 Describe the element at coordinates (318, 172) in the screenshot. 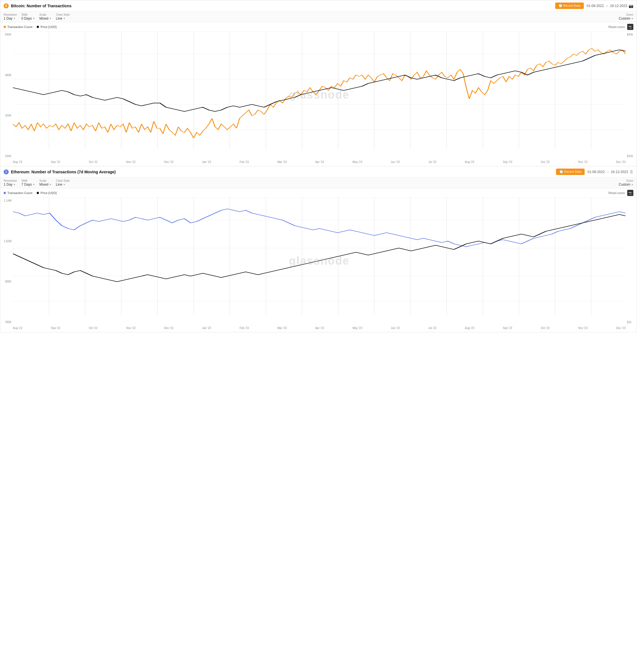

I see `chart2-header: Ξ Ethereum: Number of Transactions (7d M…` at that location.